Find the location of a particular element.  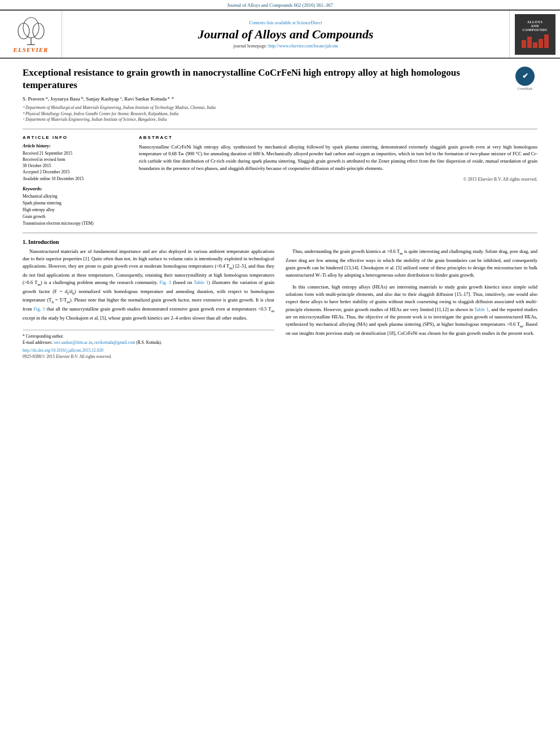

intro-right-para2: In this connection, high entropy alloys … is located at coordinates (412, 311).